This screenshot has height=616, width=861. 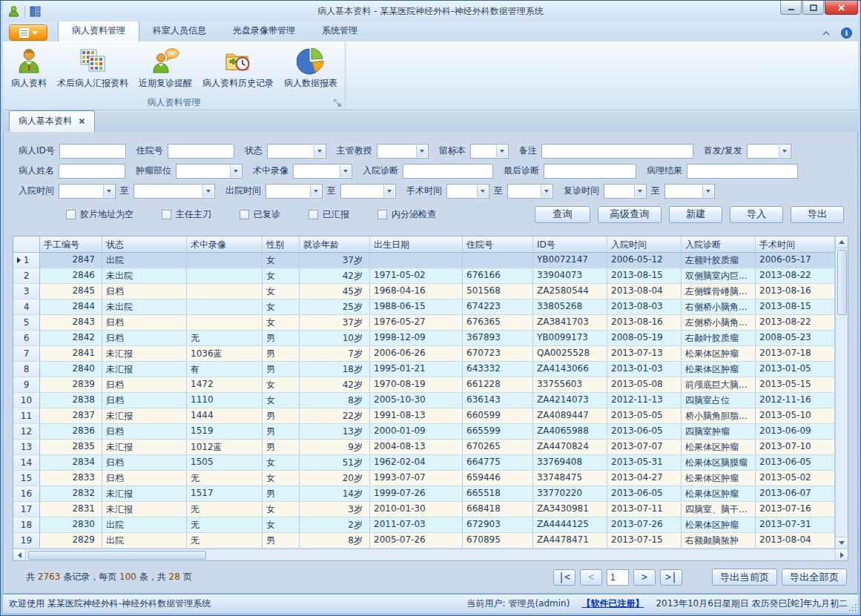 I want to click on application-menu-button, so click(x=28, y=33).